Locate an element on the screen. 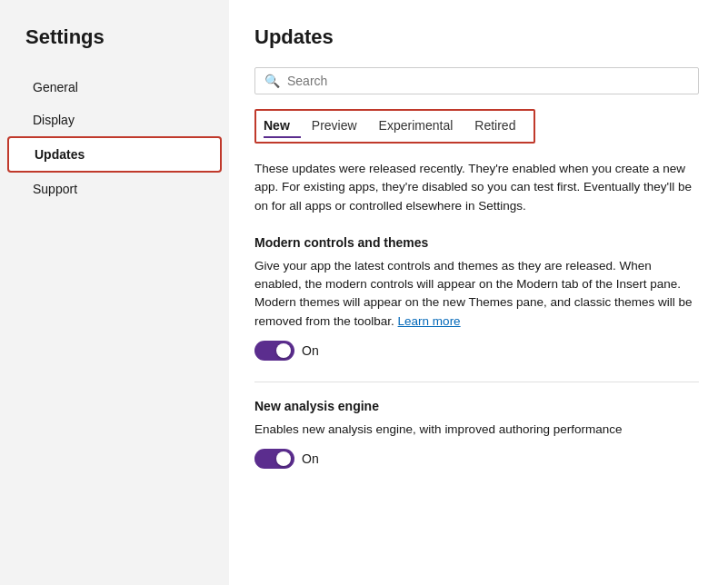  tabs-container: New Preview Experimental Retired is located at coordinates (394, 126).